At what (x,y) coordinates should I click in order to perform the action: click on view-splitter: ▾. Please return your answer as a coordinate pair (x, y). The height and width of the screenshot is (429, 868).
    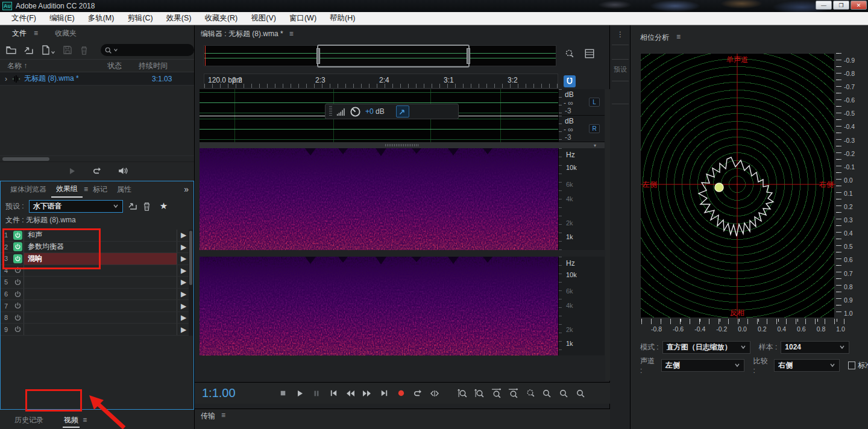
    Looking at the image, I should click on (402, 145).